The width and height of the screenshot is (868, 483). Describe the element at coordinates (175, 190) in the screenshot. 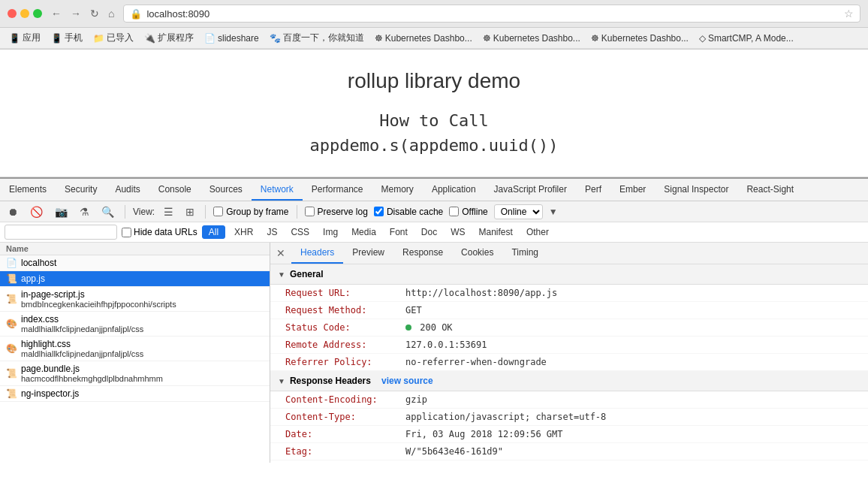

I see `tab-console: Console` at that location.